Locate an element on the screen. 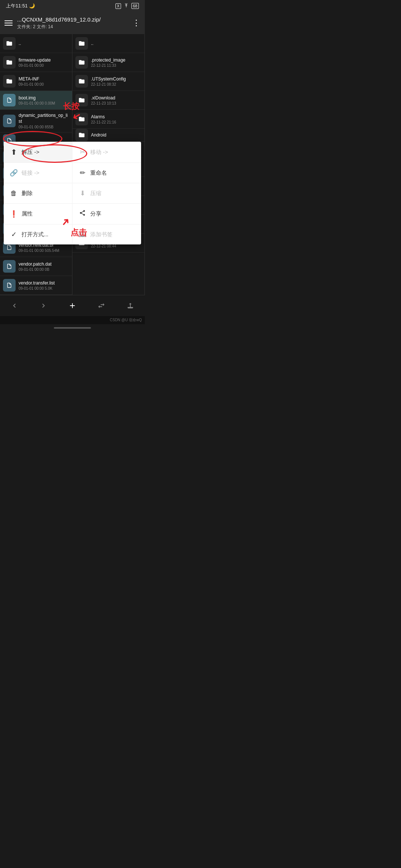 This screenshot has height=868, width=401. file-meta: 09-01-01 00:00 0.00M is located at coordinates (44, 103).